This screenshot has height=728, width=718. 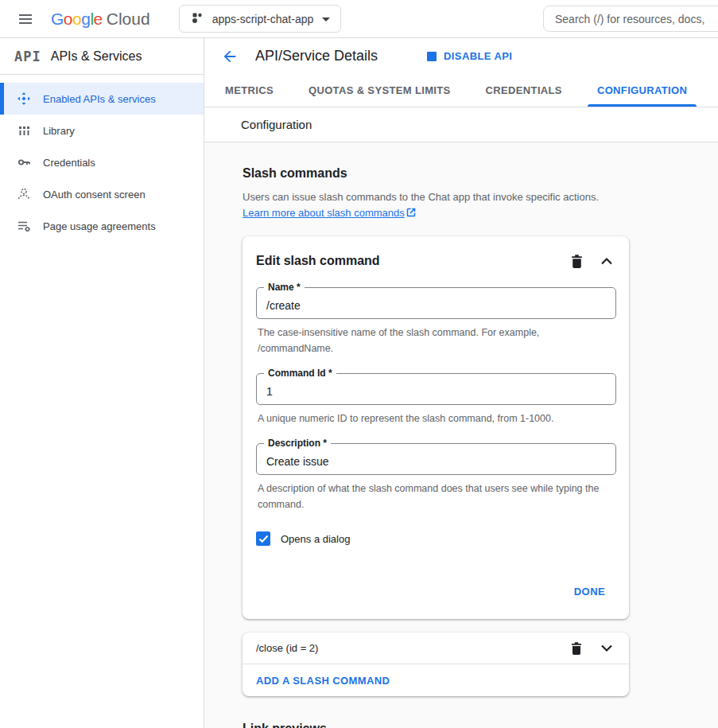 I want to click on collapsed-command-title: /close (id = 2), so click(x=412, y=648).